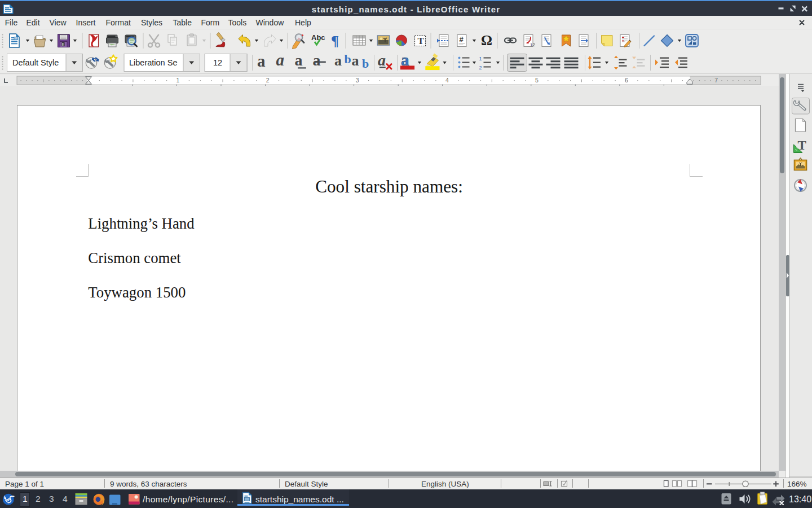  I want to click on svg-text: Ω, so click(487, 41).